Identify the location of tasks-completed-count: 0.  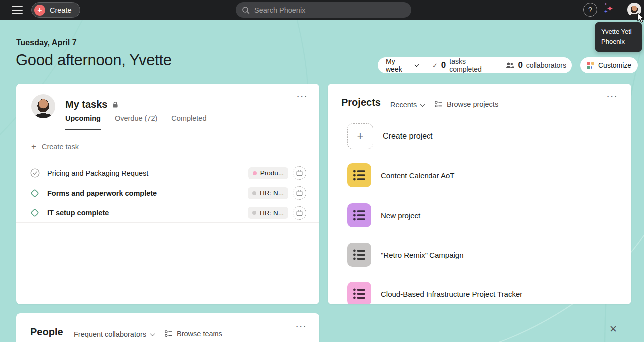
(444, 65).